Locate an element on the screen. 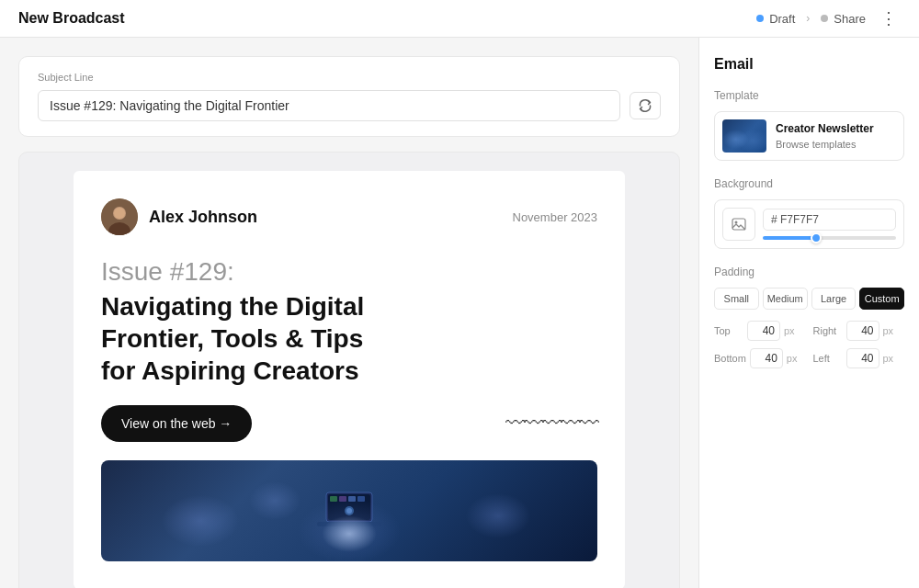 The width and height of the screenshot is (919, 588). more-options-button: ⋮ is located at coordinates (889, 18).